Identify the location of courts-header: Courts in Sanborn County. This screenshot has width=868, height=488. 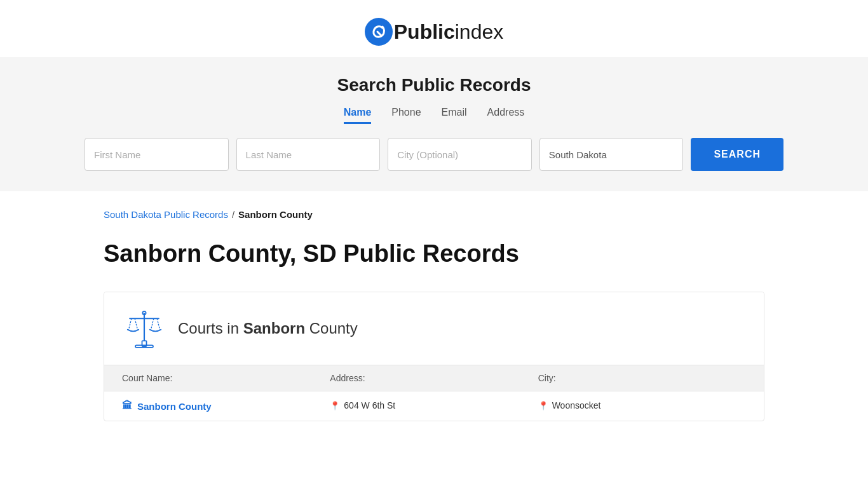
(434, 329).